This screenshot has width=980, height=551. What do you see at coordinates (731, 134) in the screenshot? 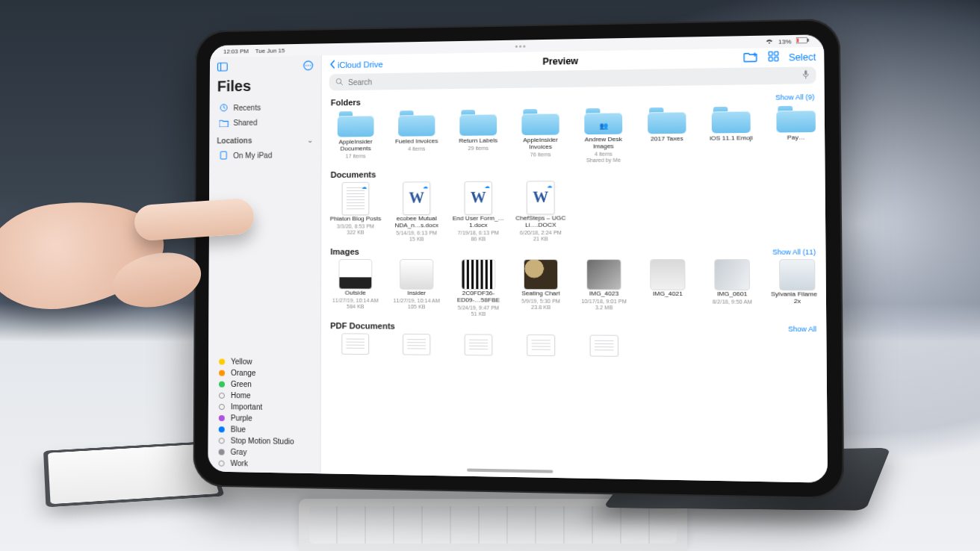
I see `folder-item: iOS 11.1 Emoji` at bounding box center [731, 134].